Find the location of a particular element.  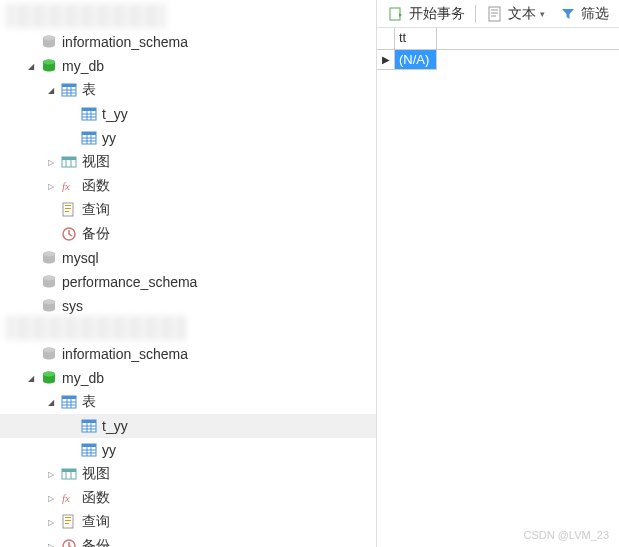

table-t-yy-2: t_yy is located at coordinates (188, 426).